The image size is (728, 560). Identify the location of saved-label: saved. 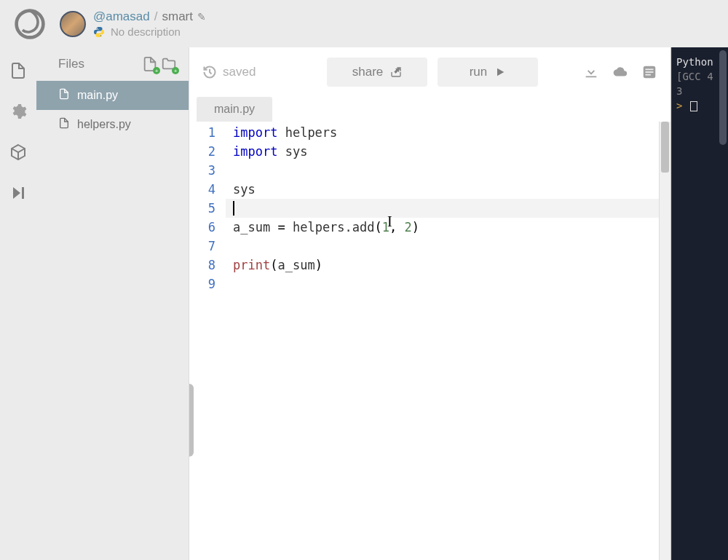
(239, 72).